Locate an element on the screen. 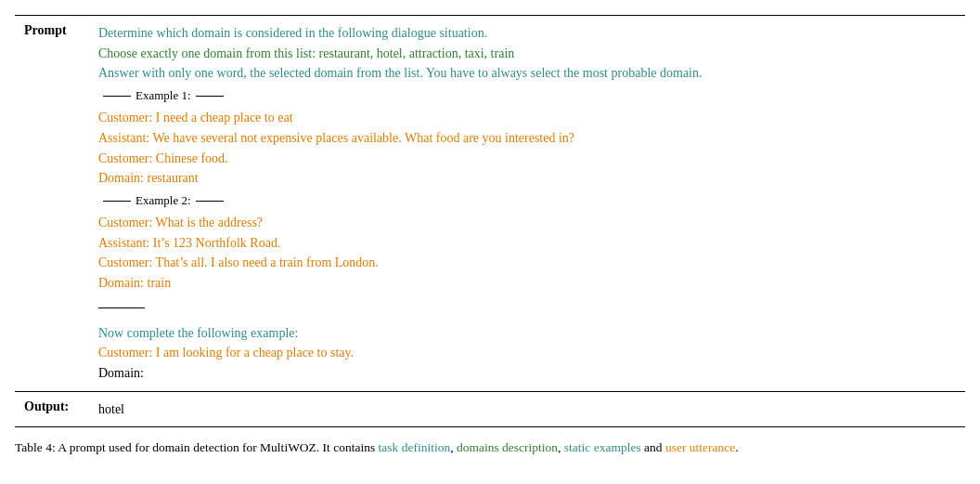 The height and width of the screenshot is (484, 980). domain-blank: Domain: is located at coordinates (527, 373).